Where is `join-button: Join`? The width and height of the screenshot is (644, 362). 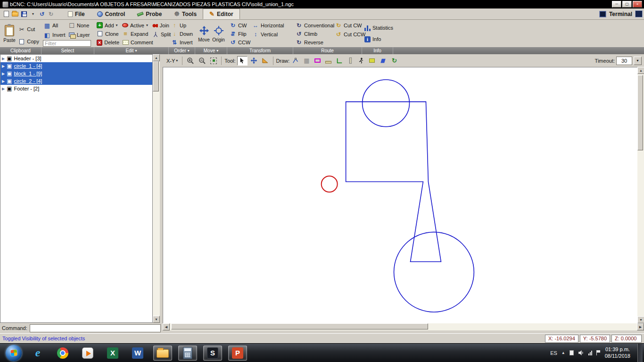
join-button: Join is located at coordinates (161, 25).